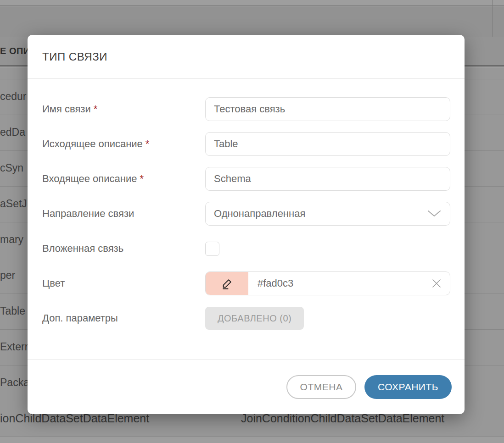 This screenshot has height=443, width=504. Describe the element at coordinates (93, 144) in the screenshot. I see `outgoing-label-text: Исходящее описание` at that location.